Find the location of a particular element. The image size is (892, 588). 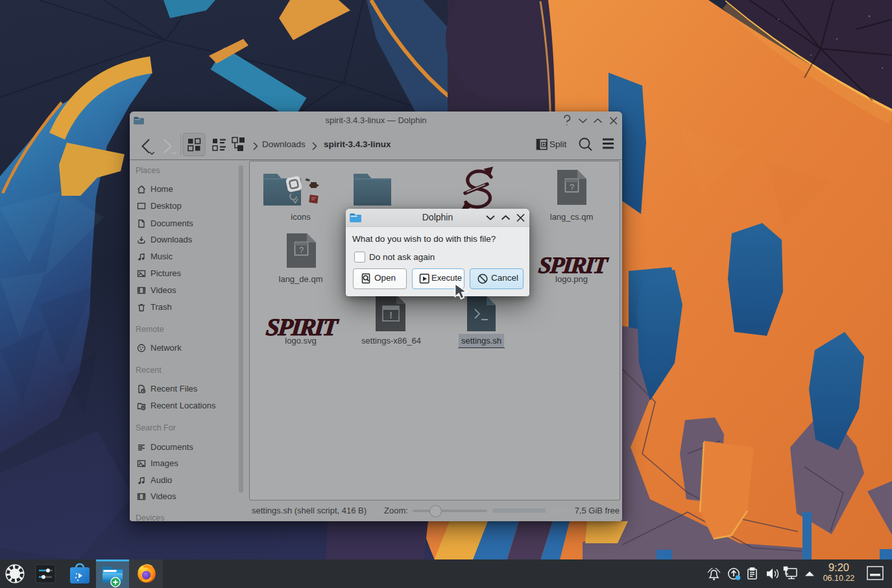

svg-text: settings.sh is located at coordinates (481, 341).